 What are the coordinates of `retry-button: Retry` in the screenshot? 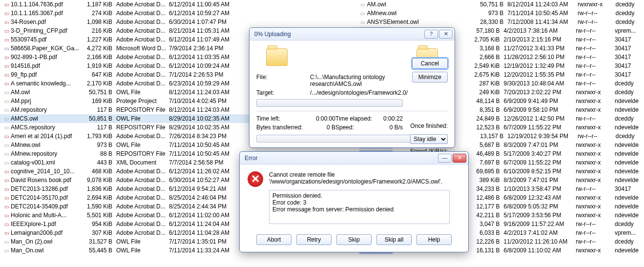 It's located at (314, 240).